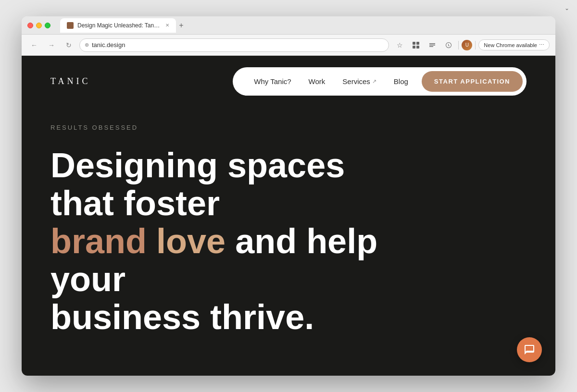  Describe the element at coordinates (374, 82) in the screenshot. I see `services-chevron-icon: ↗` at that location.